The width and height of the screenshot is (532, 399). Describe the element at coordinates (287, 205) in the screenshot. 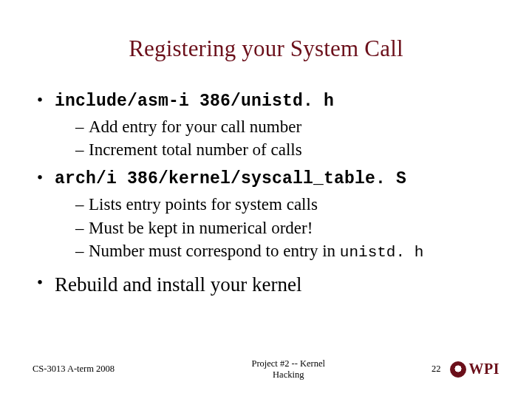

I see `sub-item: Lists entry points for system calls` at that location.